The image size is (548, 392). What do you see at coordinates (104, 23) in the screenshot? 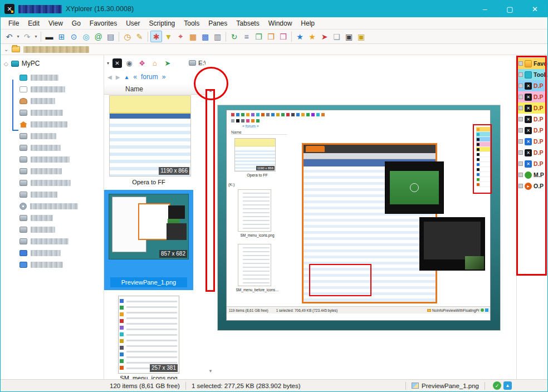
I see `menu-item: Favorites` at bounding box center [104, 23].